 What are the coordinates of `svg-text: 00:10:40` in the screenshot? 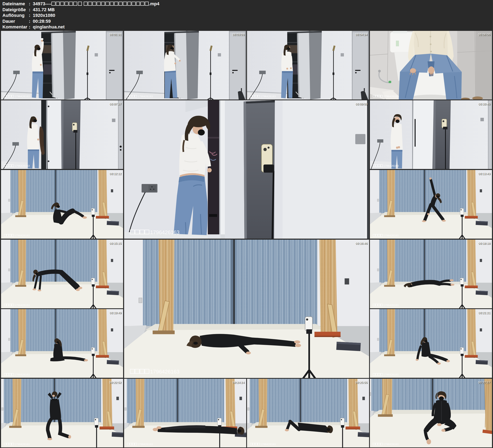 It's located at (484, 104).